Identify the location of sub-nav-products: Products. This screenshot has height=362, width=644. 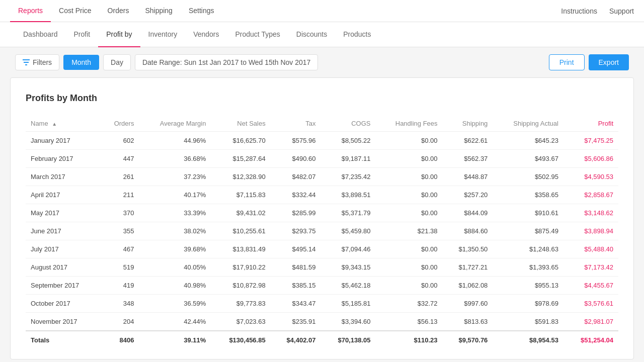
(357, 35).